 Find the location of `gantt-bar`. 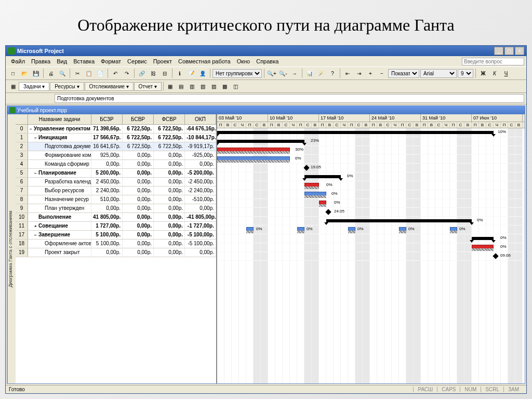

gantt-bar is located at coordinates (323, 177).